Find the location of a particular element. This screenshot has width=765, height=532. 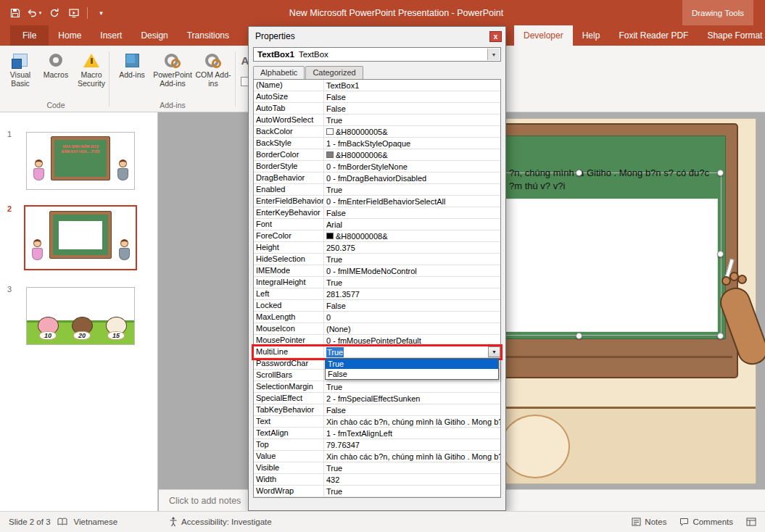

powerpoint-addins-button: PowerPoint Add-ins is located at coordinates (173, 70).